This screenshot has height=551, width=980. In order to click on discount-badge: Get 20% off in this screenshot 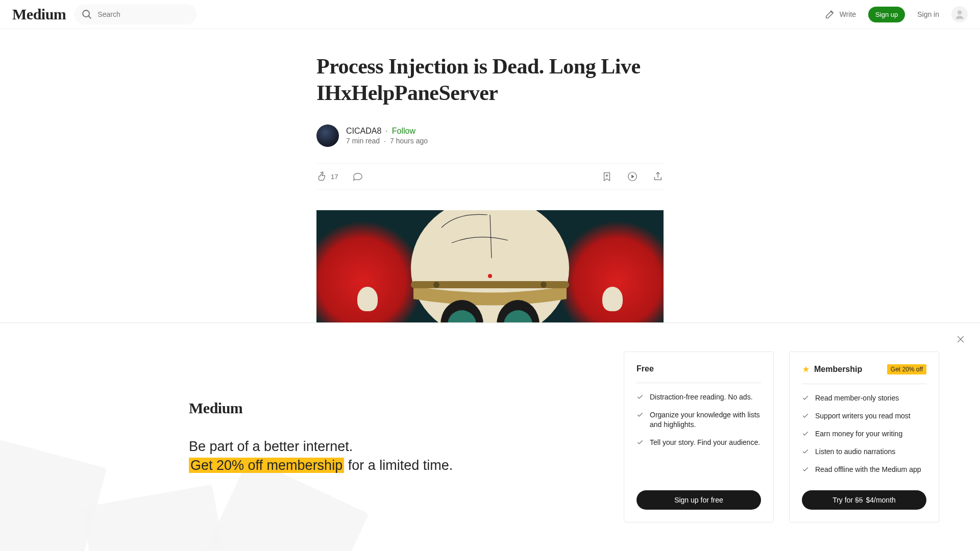, I will do `click(906, 369)`.